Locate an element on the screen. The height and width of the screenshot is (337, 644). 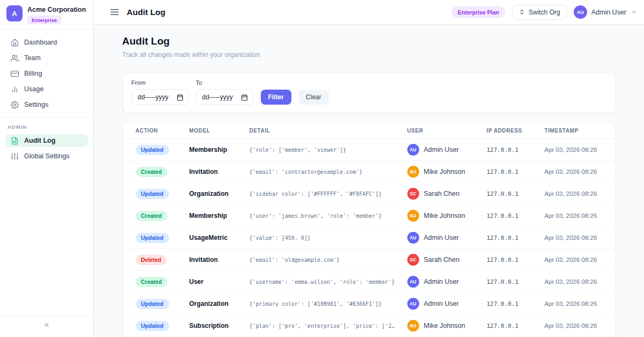
table-row: Created Membership {'user': 'james.brown… is located at coordinates (369, 216).